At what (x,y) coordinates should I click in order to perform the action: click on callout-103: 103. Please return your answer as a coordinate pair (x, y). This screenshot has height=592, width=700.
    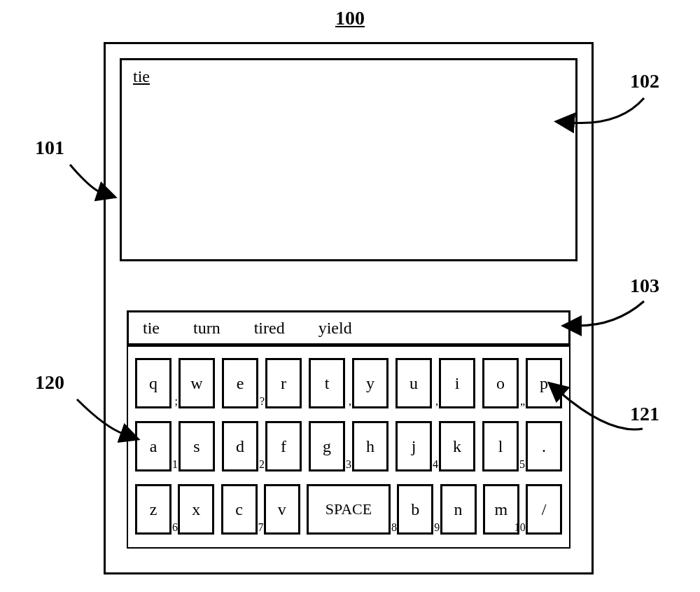
    Looking at the image, I should click on (645, 286).